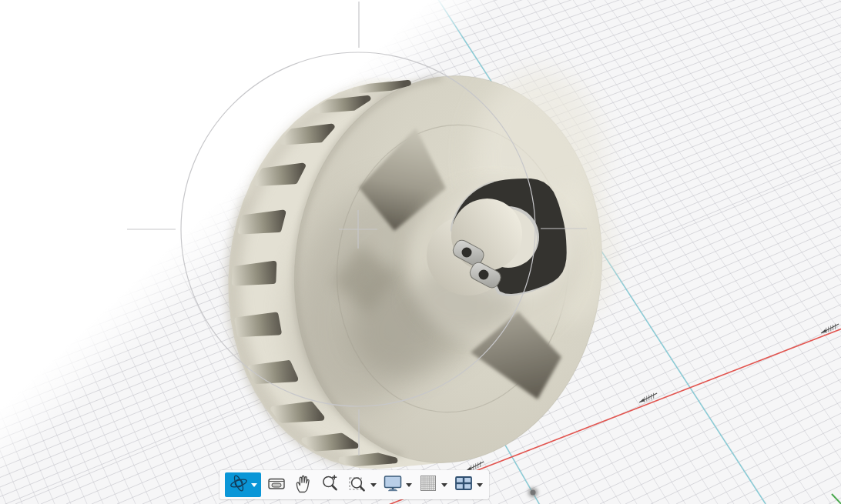 This screenshot has height=504, width=841. I want to click on grid-and-snaps-button, so click(428, 485).